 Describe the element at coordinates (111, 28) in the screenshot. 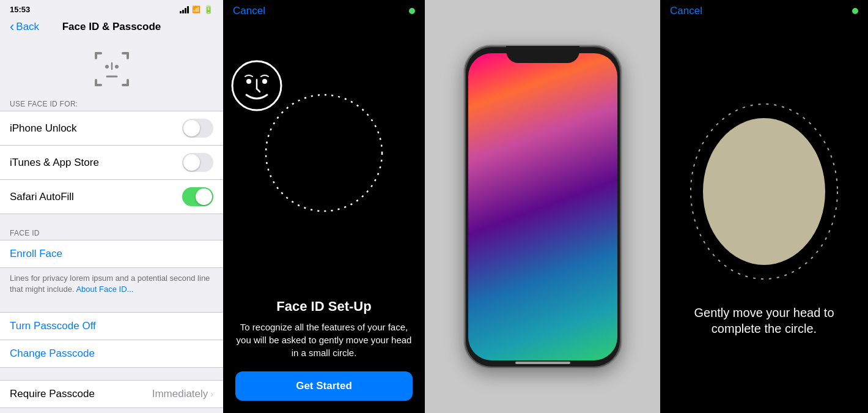

I see `settings-nav: ‹ Back Face ID & Passcode` at that location.